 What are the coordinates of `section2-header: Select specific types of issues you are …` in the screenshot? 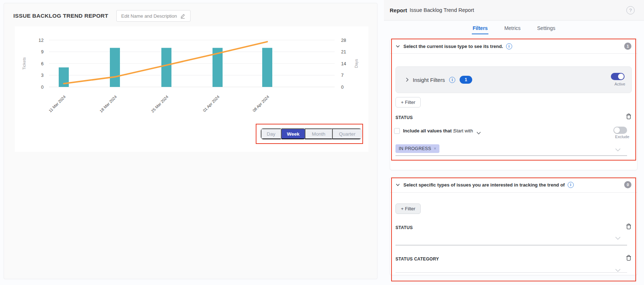 It's located at (514, 185).